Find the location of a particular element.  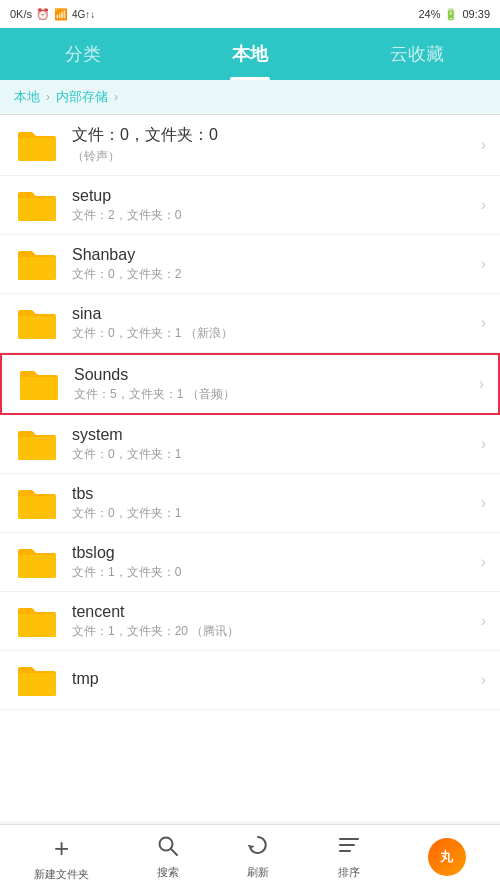

file-meta: 文件：0，文件夹：1 （新浪） is located at coordinates (272, 334).